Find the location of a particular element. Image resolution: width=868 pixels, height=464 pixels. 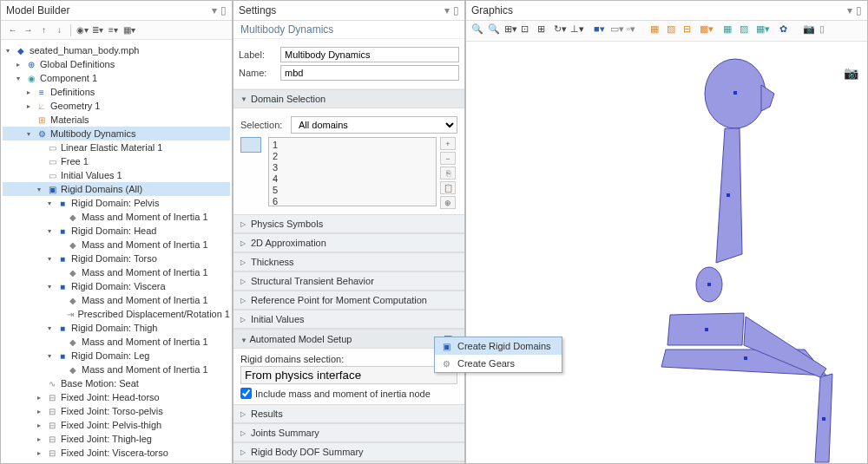

include-mass-checkbox is located at coordinates (247, 394).